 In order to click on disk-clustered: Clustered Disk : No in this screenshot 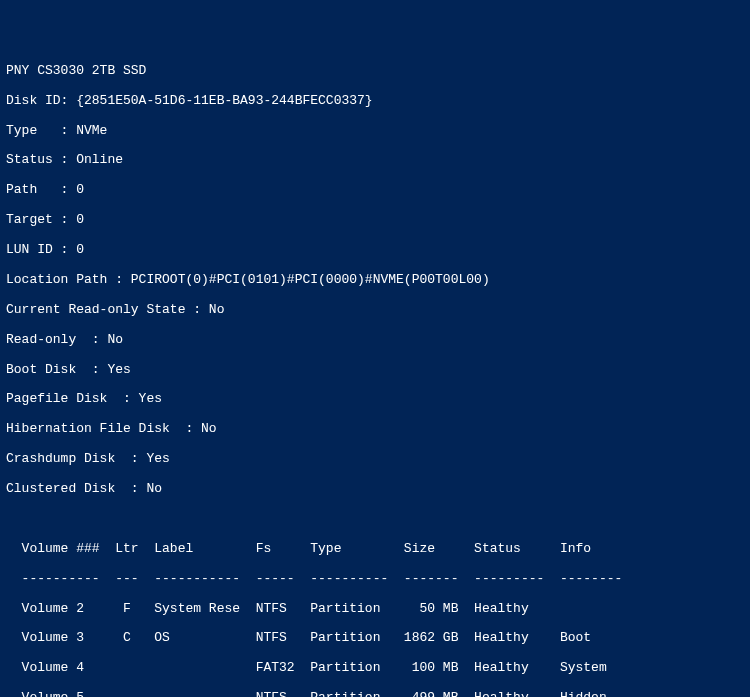, I will do `click(375, 490)`.